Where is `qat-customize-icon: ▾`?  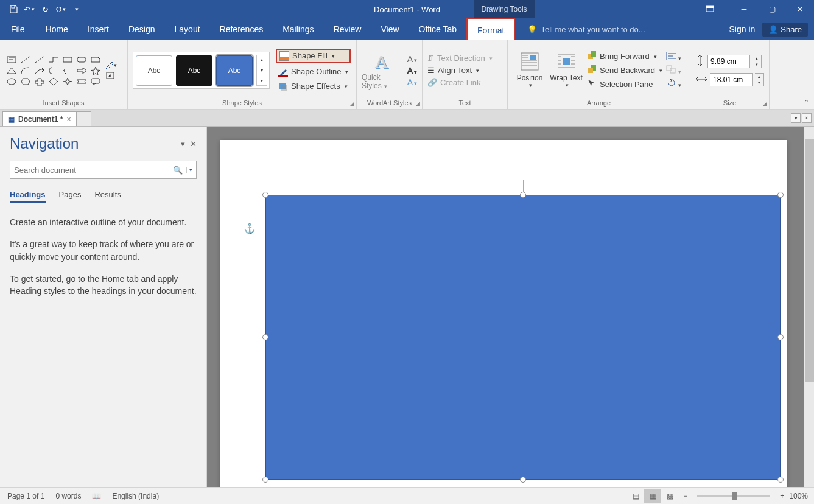 qat-customize-icon: ▾ is located at coordinates (77, 9).